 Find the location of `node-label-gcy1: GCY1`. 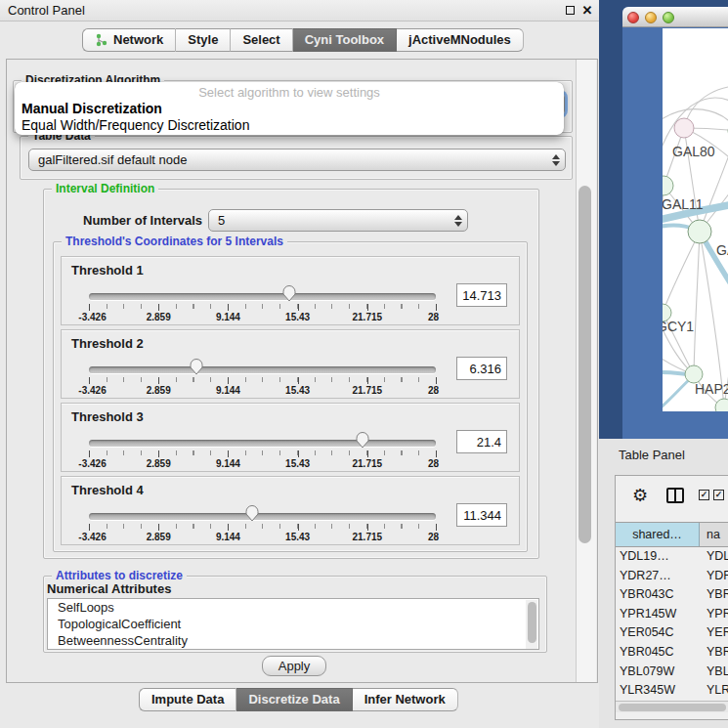

node-label-gcy1: GCY1 is located at coordinates (678, 326).